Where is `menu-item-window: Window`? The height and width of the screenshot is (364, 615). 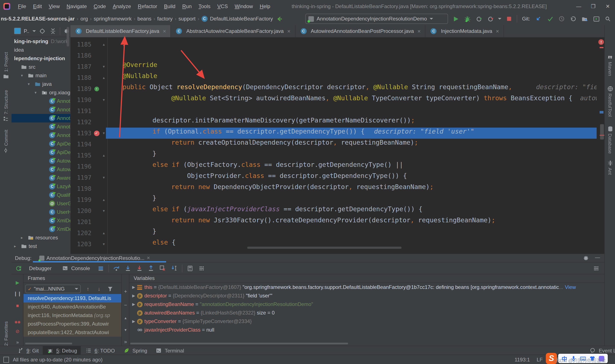
menu-item-window: Window is located at coordinates (244, 6).